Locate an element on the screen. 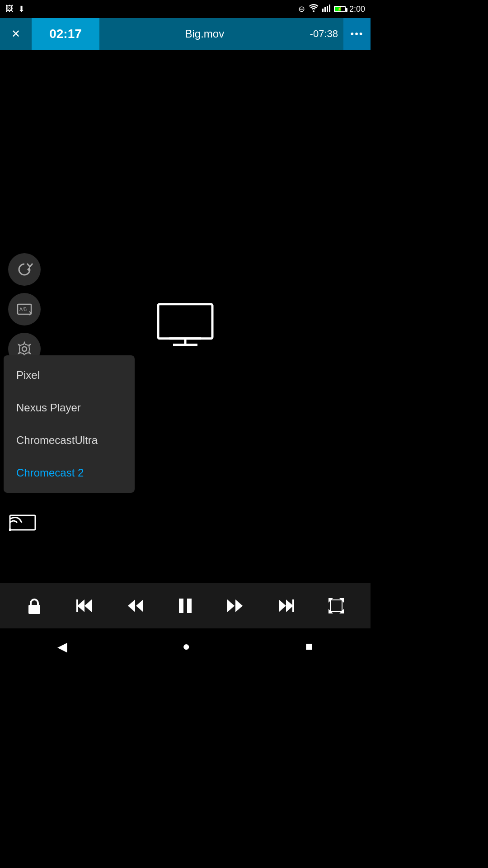 This screenshot has height=868, width=488. monitor-icon is located at coordinates (185, 326).